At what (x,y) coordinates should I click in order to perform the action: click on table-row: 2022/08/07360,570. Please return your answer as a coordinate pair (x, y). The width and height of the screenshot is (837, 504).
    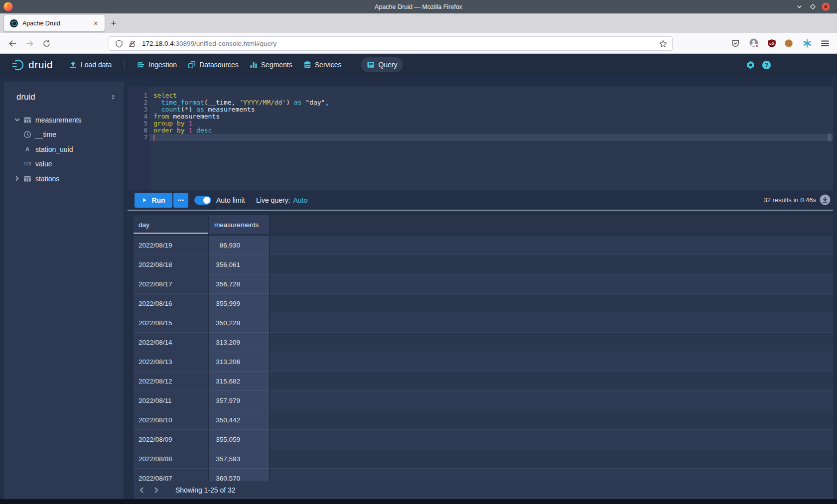
    Looking at the image, I should click on (483, 475).